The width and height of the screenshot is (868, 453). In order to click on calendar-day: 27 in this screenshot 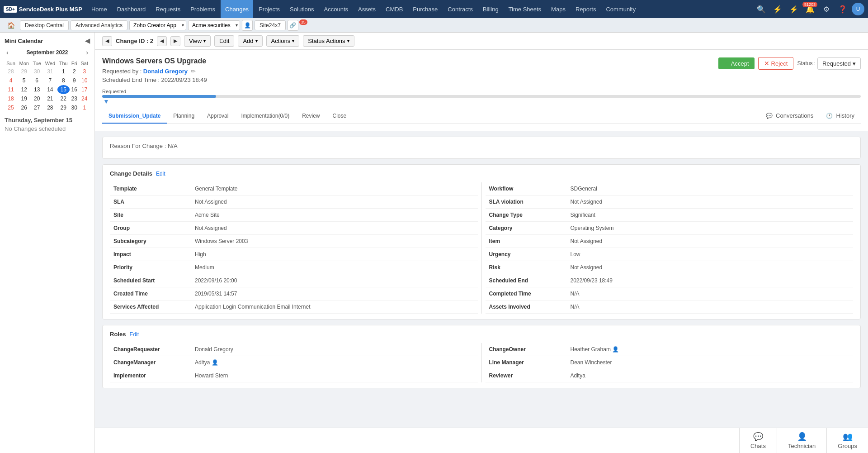, I will do `click(37, 108)`.